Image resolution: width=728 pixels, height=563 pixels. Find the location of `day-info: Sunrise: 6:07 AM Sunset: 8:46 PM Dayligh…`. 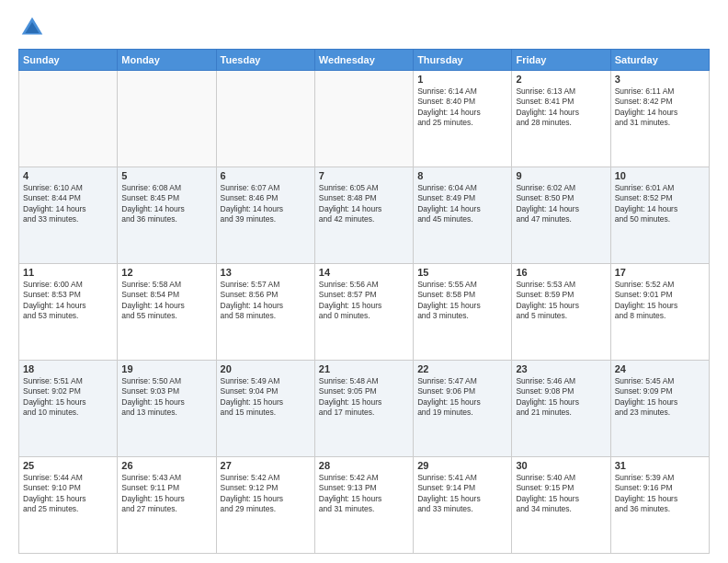

day-info: Sunrise: 6:07 AM Sunset: 8:46 PM Dayligh… is located at coordinates (266, 204).